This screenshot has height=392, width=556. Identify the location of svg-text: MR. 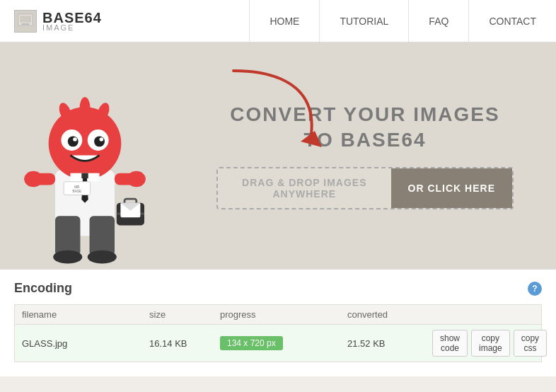
(77, 187).